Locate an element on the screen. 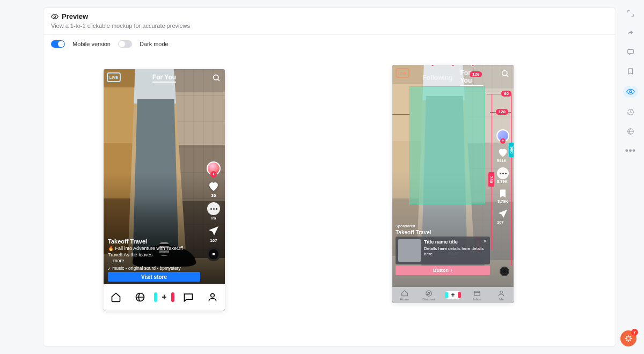 The width and height of the screenshot is (644, 354). toggle-row: Mobile version Dark mode is located at coordinates (330, 44).